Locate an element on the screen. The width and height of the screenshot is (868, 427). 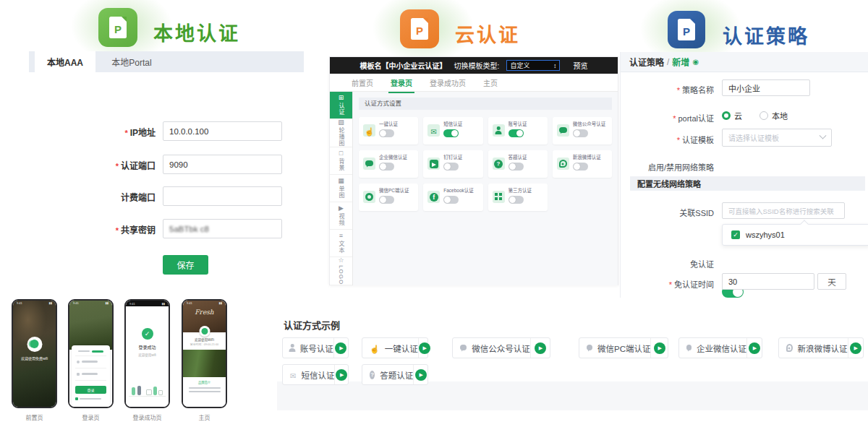
free-time-unit: 天 is located at coordinates (832, 282).